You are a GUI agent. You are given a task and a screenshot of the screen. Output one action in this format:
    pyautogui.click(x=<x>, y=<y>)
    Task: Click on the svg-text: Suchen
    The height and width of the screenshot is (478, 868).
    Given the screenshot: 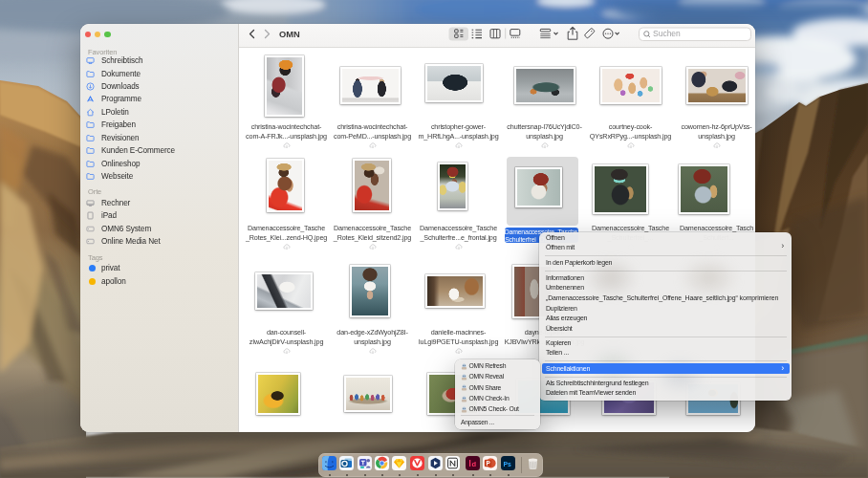 What is the action you would take?
    pyautogui.click(x=667, y=33)
    